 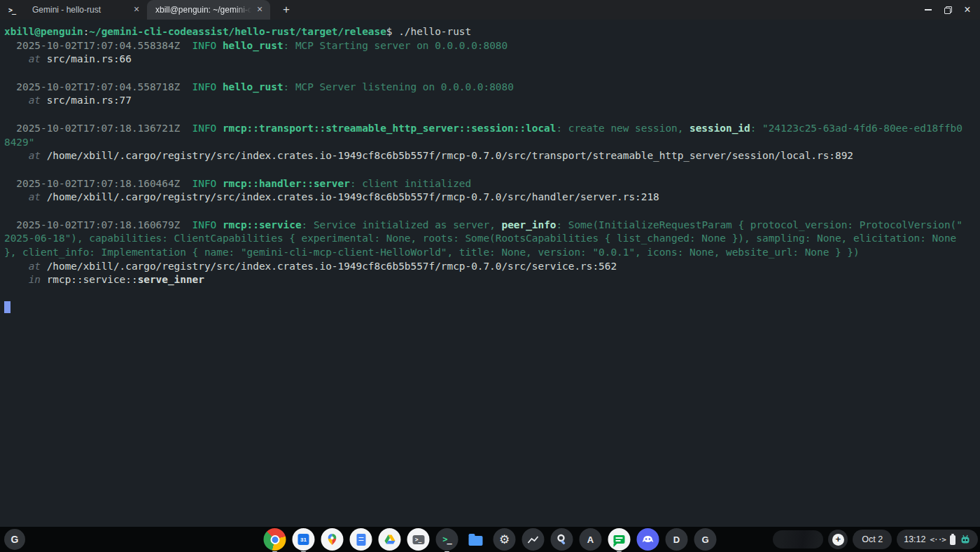 I want to click on notification-pill, so click(x=798, y=539).